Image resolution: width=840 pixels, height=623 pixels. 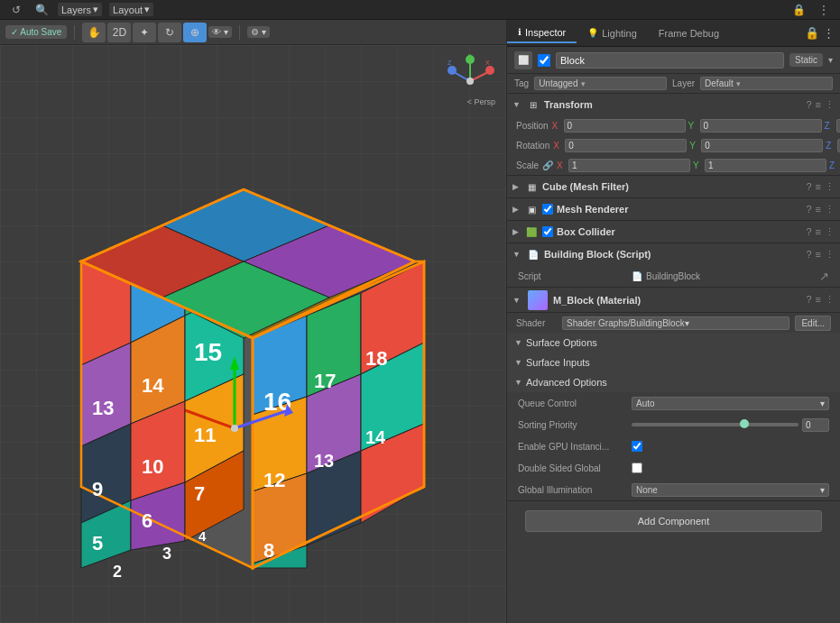 I want to click on mesh-filter-more-icon: ⋮, so click(x=830, y=188).